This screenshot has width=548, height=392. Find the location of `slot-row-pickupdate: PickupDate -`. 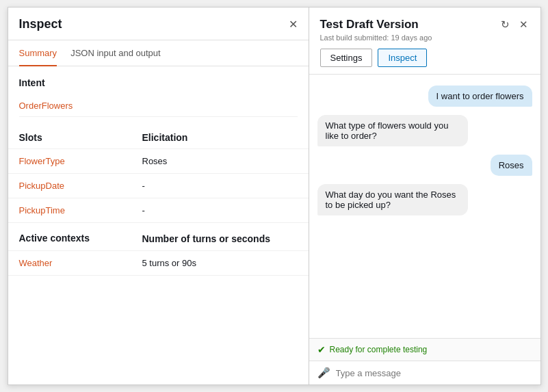

slot-row-pickupdate: PickupDate - is located at coordinates (159, 186).